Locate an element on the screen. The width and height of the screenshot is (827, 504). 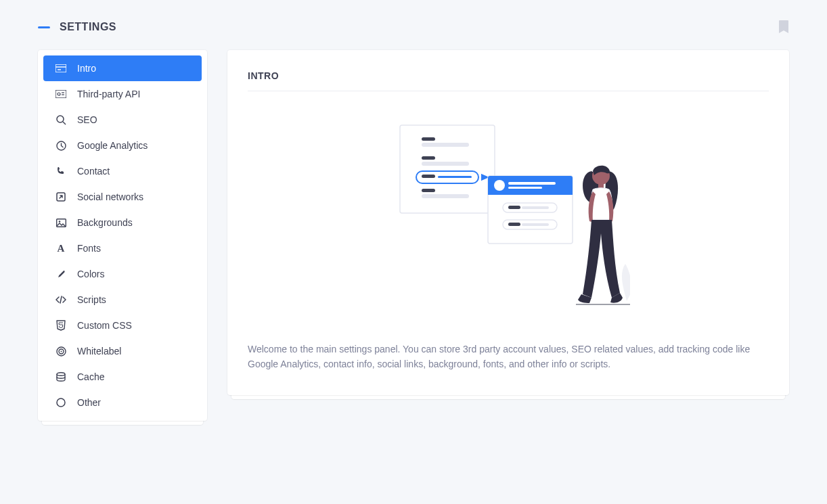
sidebar-item-label: Google Analytics is located at coordinates (112, 145).